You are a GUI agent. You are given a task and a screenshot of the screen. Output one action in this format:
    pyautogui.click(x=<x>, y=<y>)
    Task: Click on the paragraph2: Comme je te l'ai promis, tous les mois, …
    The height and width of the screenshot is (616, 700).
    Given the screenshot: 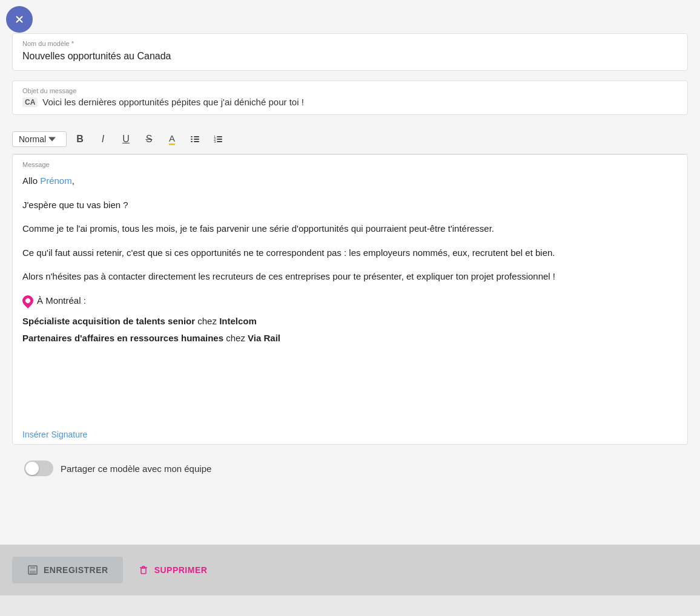 What is the action you would take?
    pyautogui.click(x=350, y=229)
    